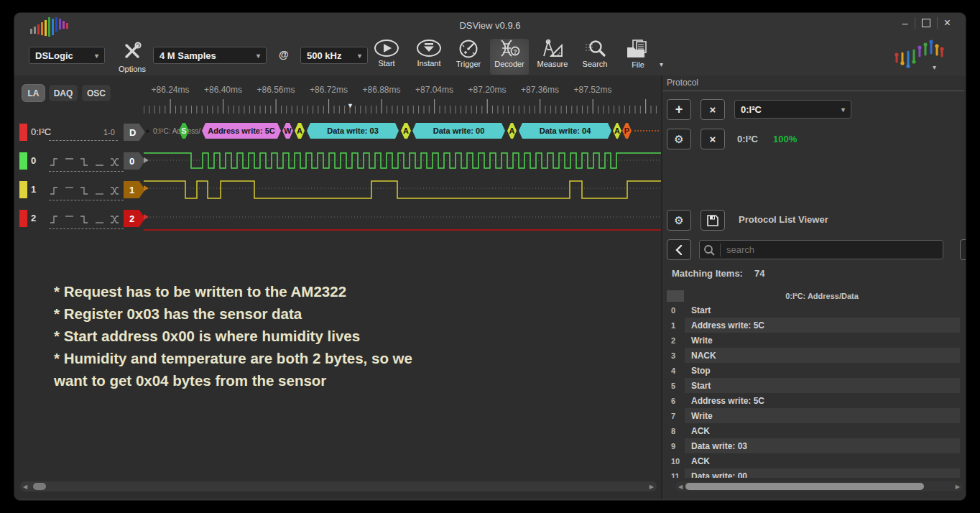  I want to click on options-button: Options, so click(132, 57).